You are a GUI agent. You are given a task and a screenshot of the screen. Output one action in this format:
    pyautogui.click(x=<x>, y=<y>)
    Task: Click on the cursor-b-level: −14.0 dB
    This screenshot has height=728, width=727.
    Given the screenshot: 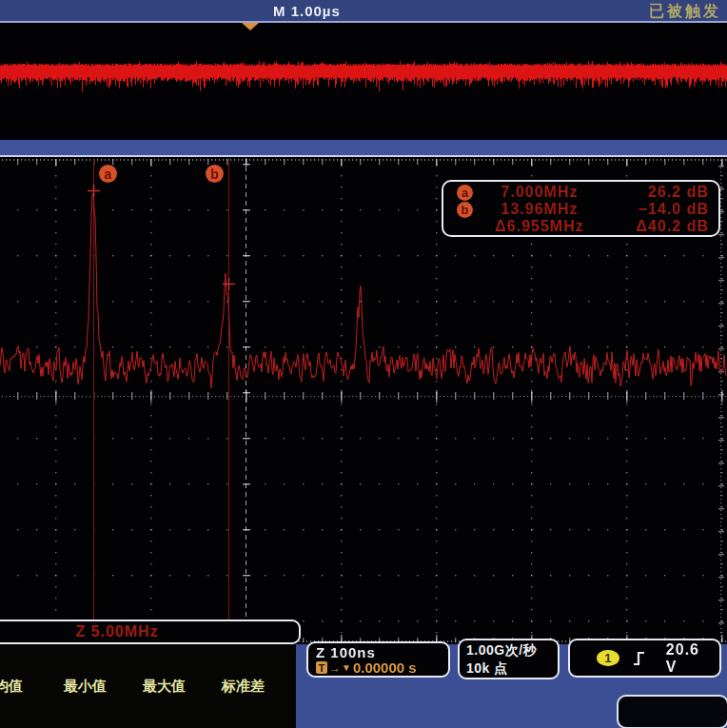 What is the action you would take?
    pyautogui.click(x=658, y=209)
    